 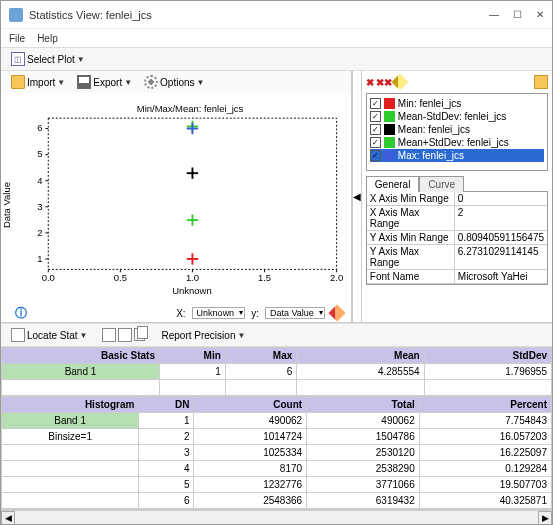 What do you see at coordinates (541, 82) in the screenshot?
I see `legend-folder-icon` at bounding box center [541, 82].